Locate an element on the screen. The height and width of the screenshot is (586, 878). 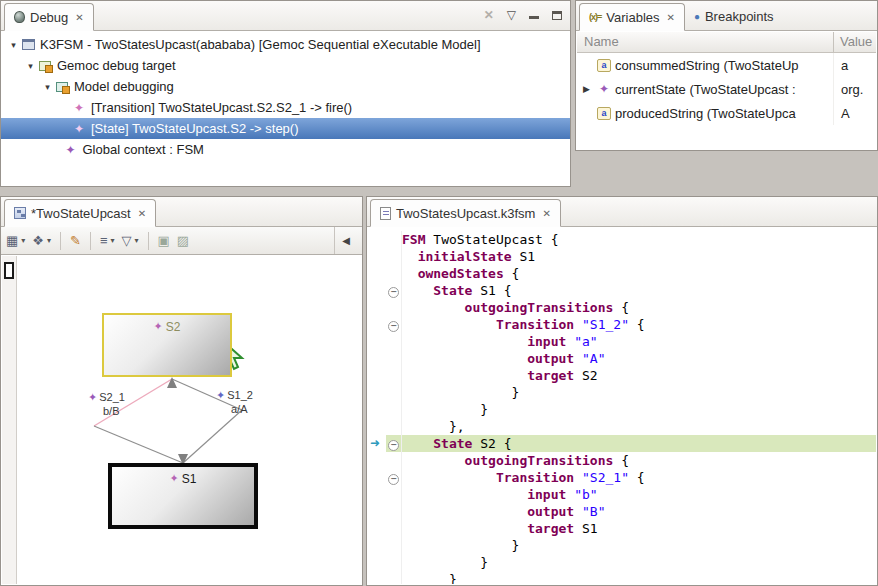
transition-label-s1_2: ✦S1_2 a/A is located at coordinates (234, 402).